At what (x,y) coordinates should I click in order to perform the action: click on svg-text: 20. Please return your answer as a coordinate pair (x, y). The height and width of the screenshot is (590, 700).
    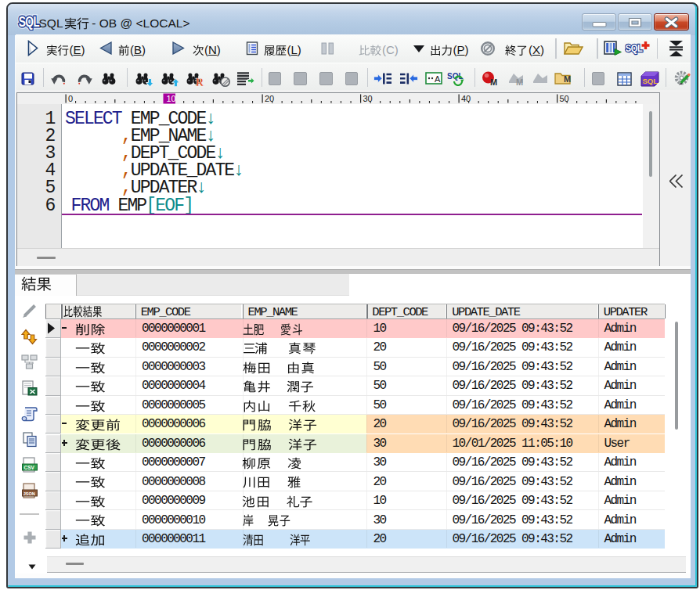
    Looking at the image, I should click on (269, 99).